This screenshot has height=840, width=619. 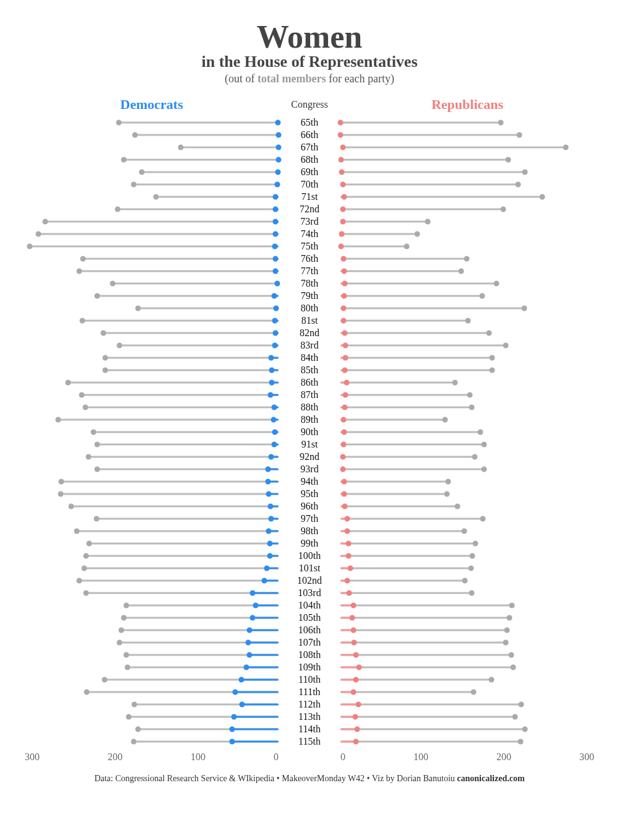 I want to click on congress-label: 70th, so click(x=310, y=184).